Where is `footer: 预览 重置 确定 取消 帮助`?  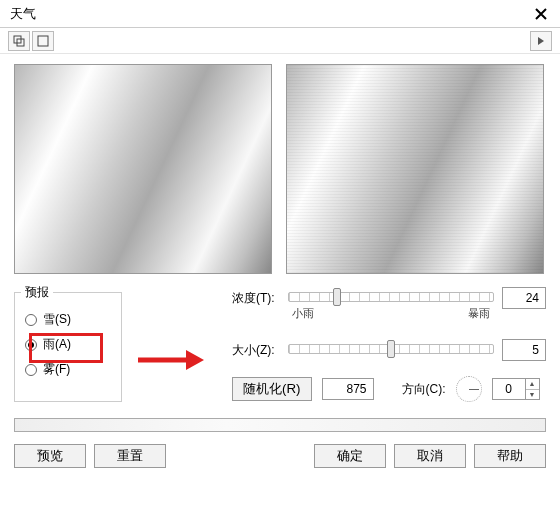 footer: 预览 重置 确定 取消 帮助 is located at coordinates (280, 458).